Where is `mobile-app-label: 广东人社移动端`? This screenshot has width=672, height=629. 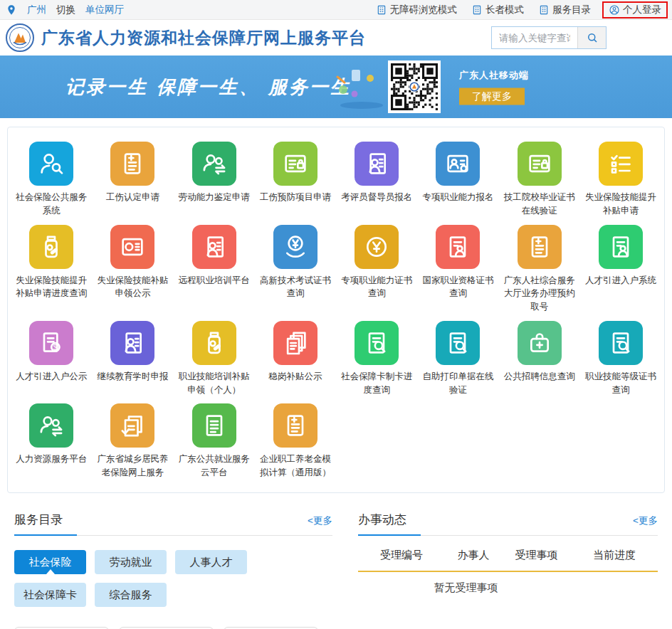 mobile-app-label: 广东人社移动端 is located at coordinates (494, 75).